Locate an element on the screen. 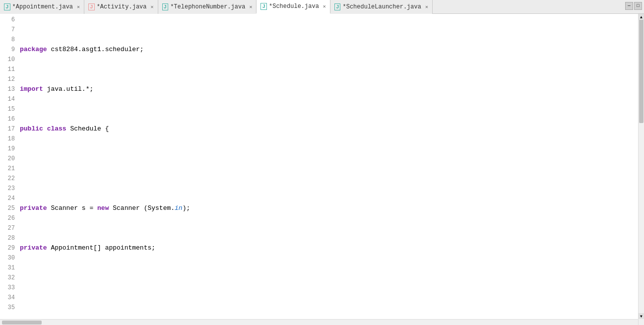  tab-activity: J *Activity.java ✕ is located at coordinates (121, 7).